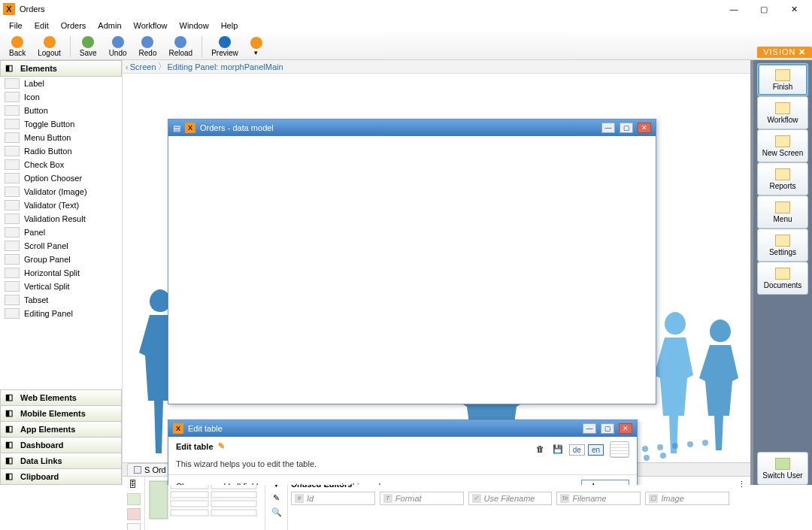  What do you see at coordinates (620, 450) in the screenshot?
I see `table-preview-icon` at bounding box center [620, 450].